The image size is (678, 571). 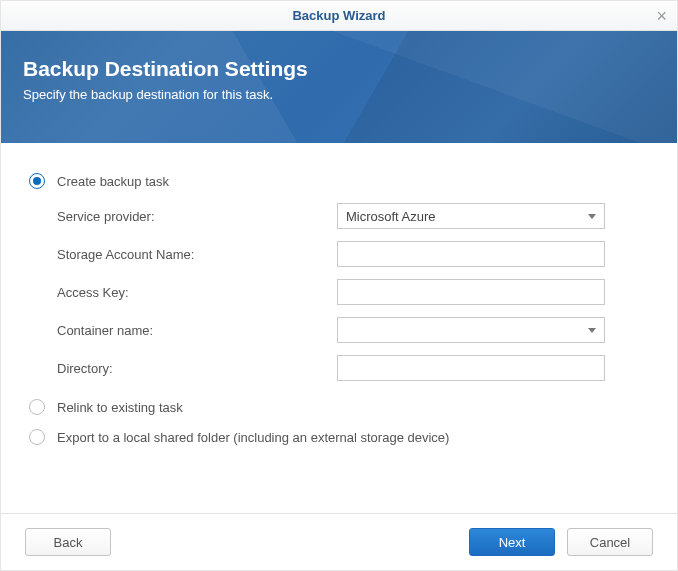 What do you see at coordinates (512, 542) in the screenshot?
I see `next-button: Next` at bounding box center [512, 542].